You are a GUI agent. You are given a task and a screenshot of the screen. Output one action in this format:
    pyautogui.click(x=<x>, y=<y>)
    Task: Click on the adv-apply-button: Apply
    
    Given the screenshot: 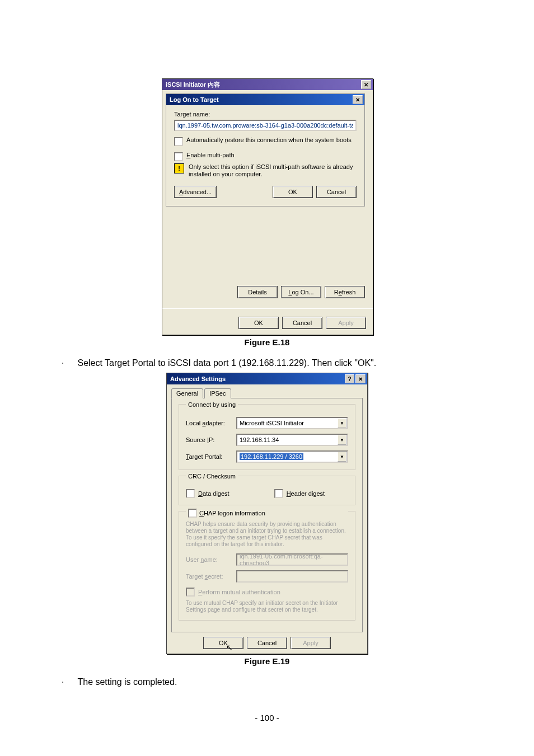 What is the action you would take?
    pyautogui.click(x=311, y=643)
    